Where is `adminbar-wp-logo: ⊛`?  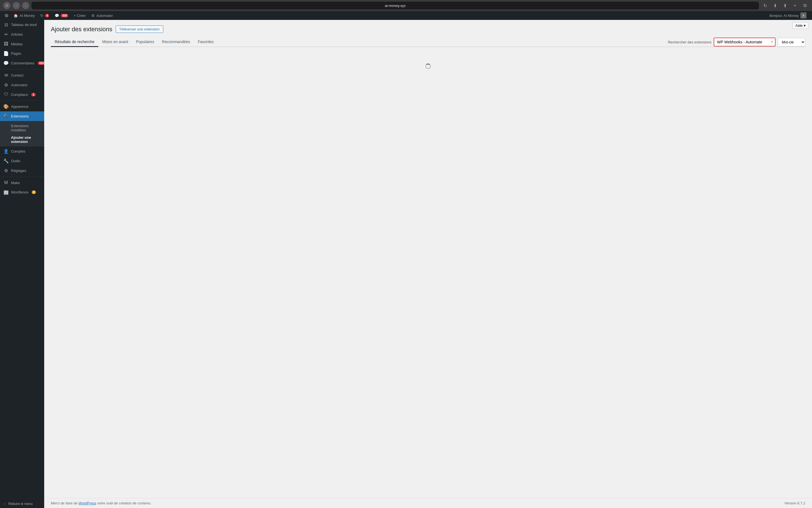
adminbar-wp-logo: ⊛ is located at coordinates (7, 15).